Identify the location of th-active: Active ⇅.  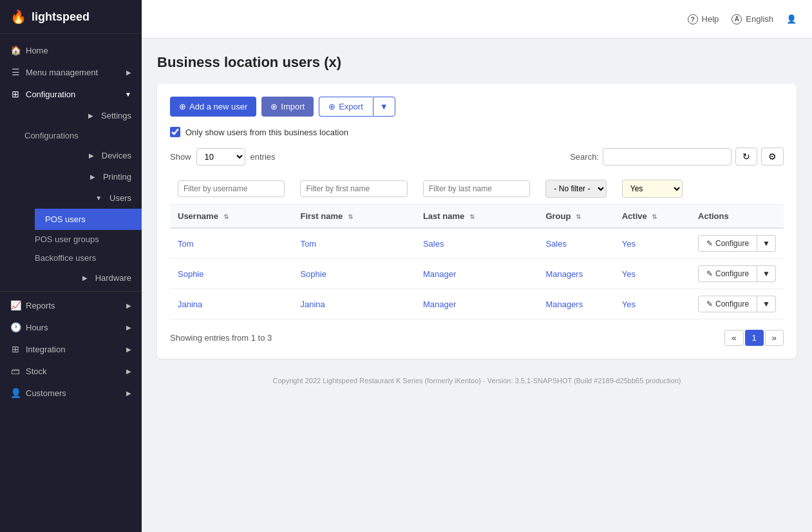
(652, 216).